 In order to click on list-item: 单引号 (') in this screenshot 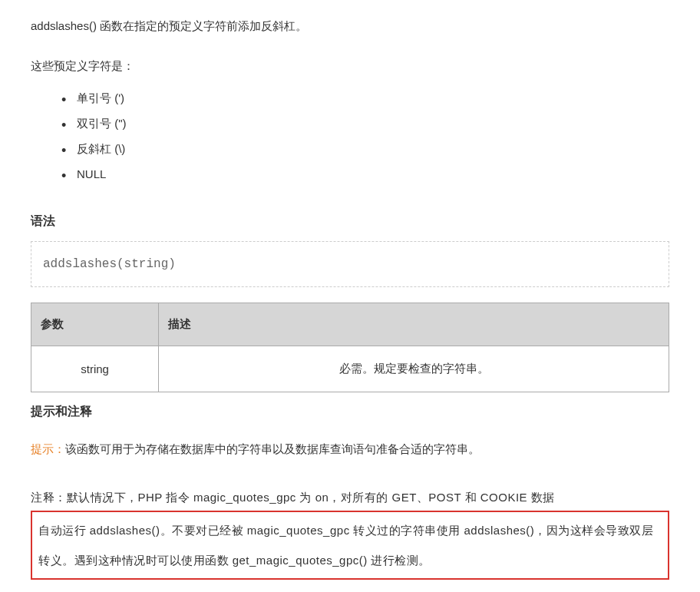, I will do `click(373, 98)`.